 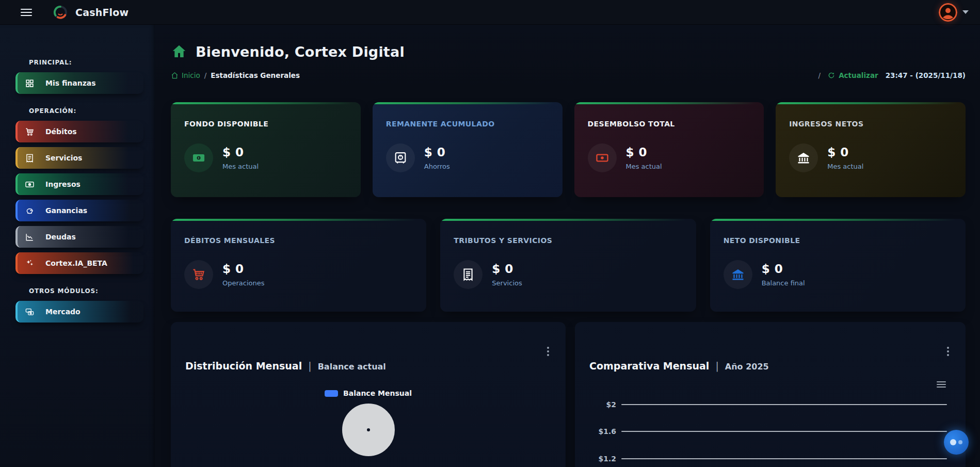 What do you see at coordinates (102, 12) in the screenshot?
I see `brand-name: CashFlow` at bounding box center [102, 12].